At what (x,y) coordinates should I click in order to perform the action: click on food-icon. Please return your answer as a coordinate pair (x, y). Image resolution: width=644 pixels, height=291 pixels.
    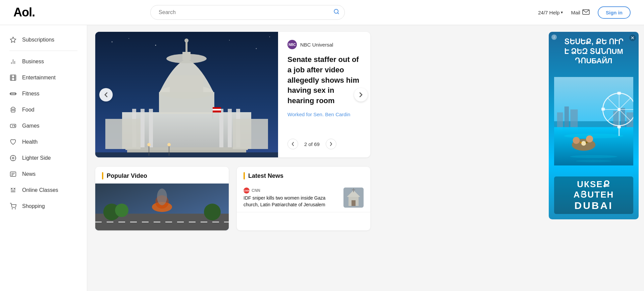
    Looking at the image, I should click on (13, 110).